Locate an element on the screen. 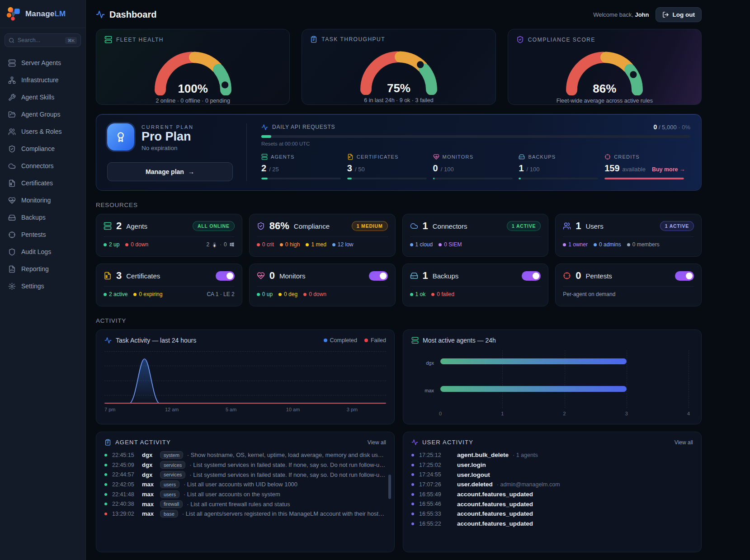 The width and height of the screenshot is (750, 560). connectors-count: 1 is located at coordinates (425, 226).